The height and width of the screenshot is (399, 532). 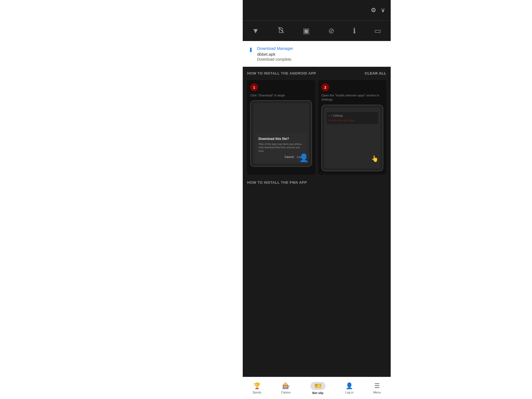 I want to click on dialog-title: Download this file?, so click(x=281, y=139).